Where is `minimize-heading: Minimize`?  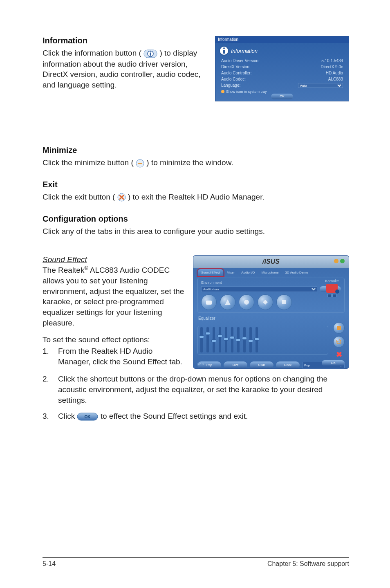 minimize-heading: Minimize is located at coordinates (196, 150).